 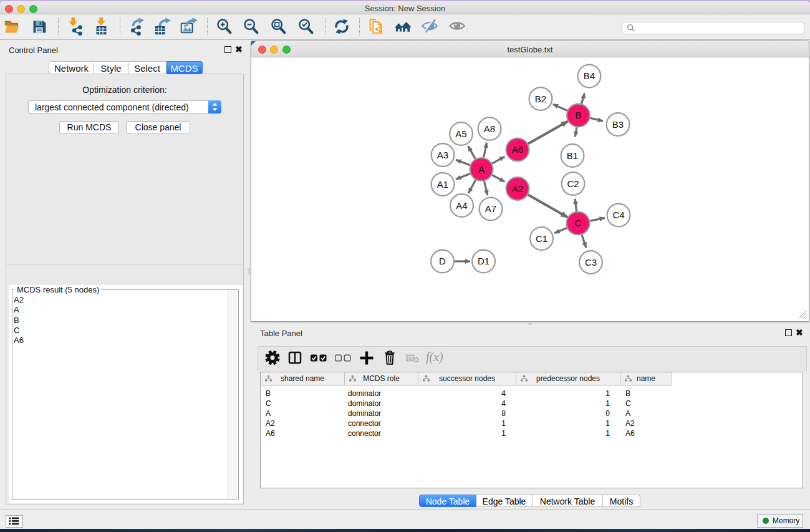 I want to click on svg-text: B1, so click(x=572, y=156).